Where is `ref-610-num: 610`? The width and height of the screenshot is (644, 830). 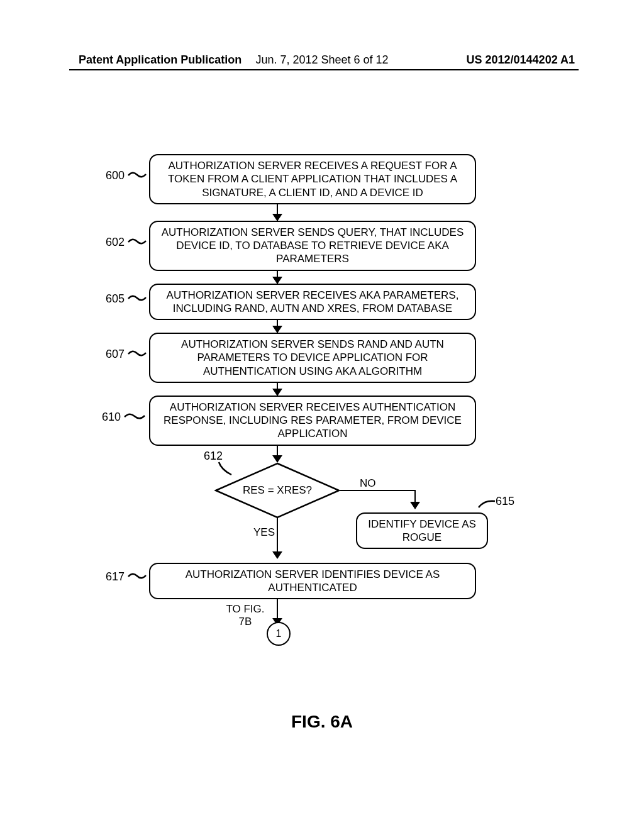 ref-610-num: 610 is located at coordinates (111, 417).